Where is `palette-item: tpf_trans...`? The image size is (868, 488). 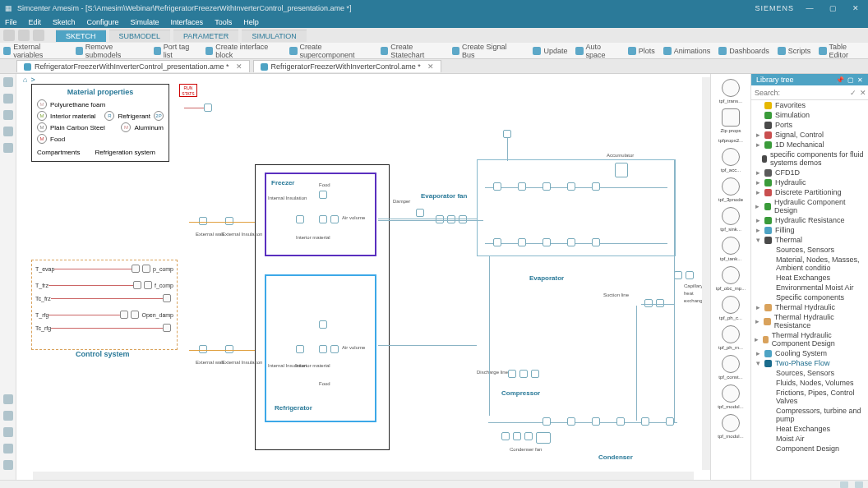
palette-item: tpf_trans... is located at coordinates (731, 91).